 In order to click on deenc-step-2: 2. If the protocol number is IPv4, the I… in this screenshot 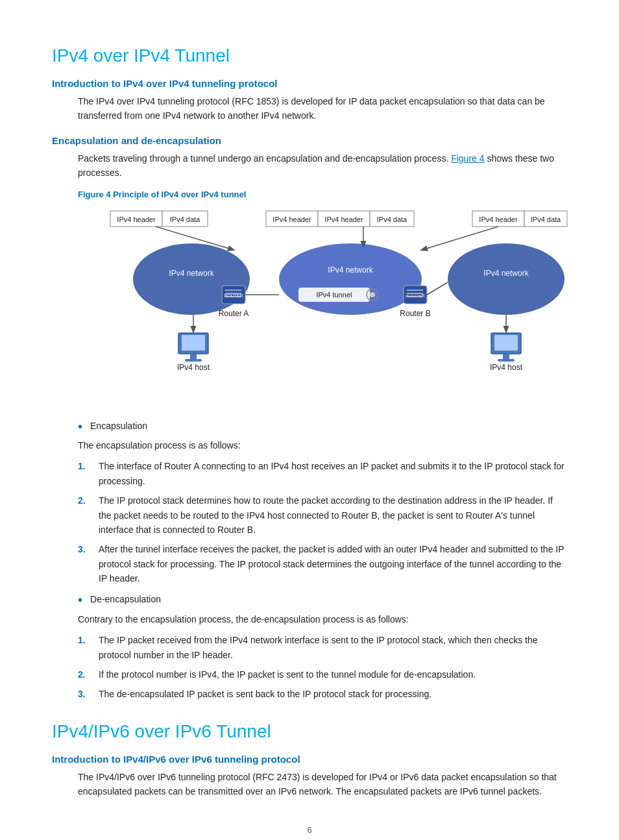, I will do `click(322, 674)`.